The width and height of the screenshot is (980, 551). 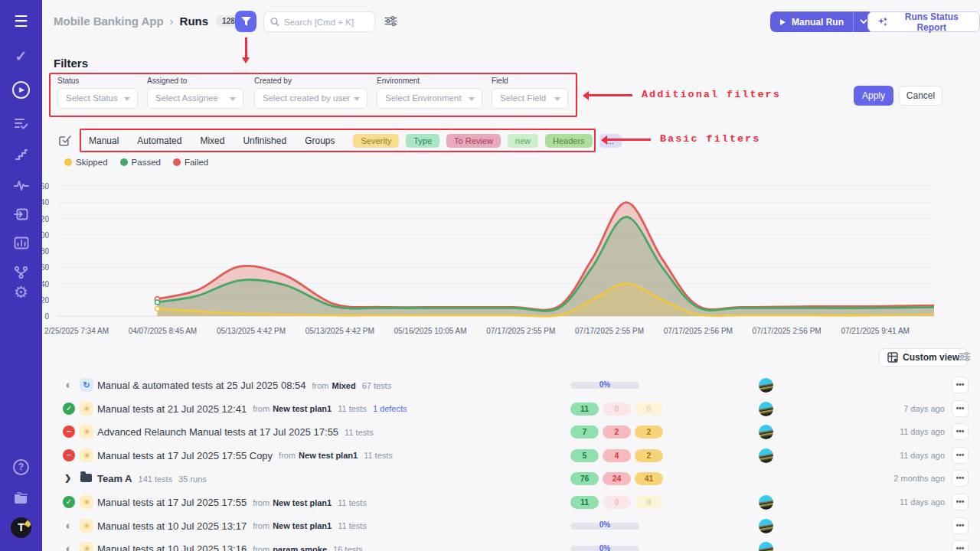 What do you see at coordinates (965, 358) in the screenshot?
I see `list-settings-icon` at bounding box center [965, 358].